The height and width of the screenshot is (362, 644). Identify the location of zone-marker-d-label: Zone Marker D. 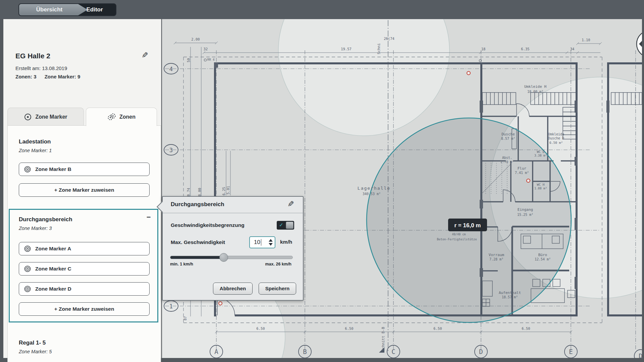
(53, 289).